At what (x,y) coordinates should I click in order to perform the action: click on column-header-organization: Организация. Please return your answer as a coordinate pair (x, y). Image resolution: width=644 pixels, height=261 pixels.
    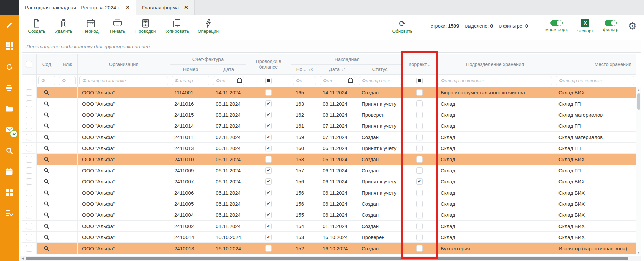
    Looking at the image, I should click on (124, 64).